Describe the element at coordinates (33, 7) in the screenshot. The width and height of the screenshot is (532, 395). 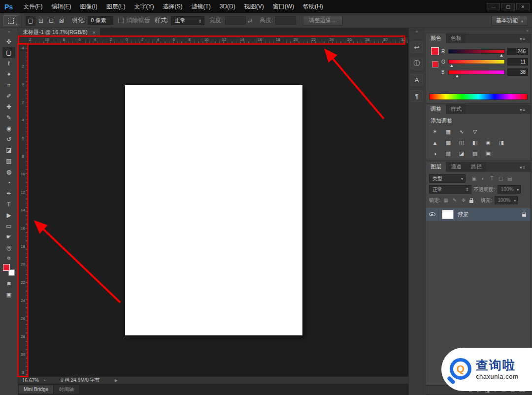
I see `menu-item: 文件(F)` at that location.